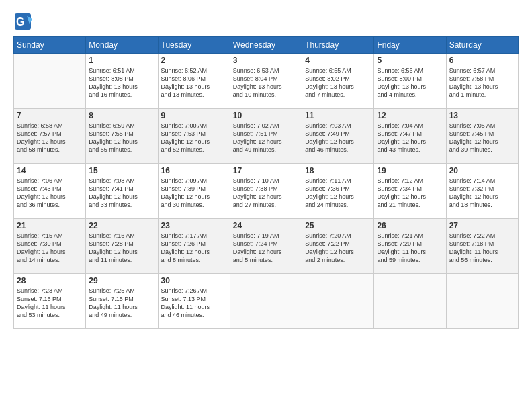 The height and width of the screenshot is (411, 532). I want to click on calendar-cell: 12Sunrise: 7:04 AM Sunset: 7:47 PM Dayli…, so click(410, 136).